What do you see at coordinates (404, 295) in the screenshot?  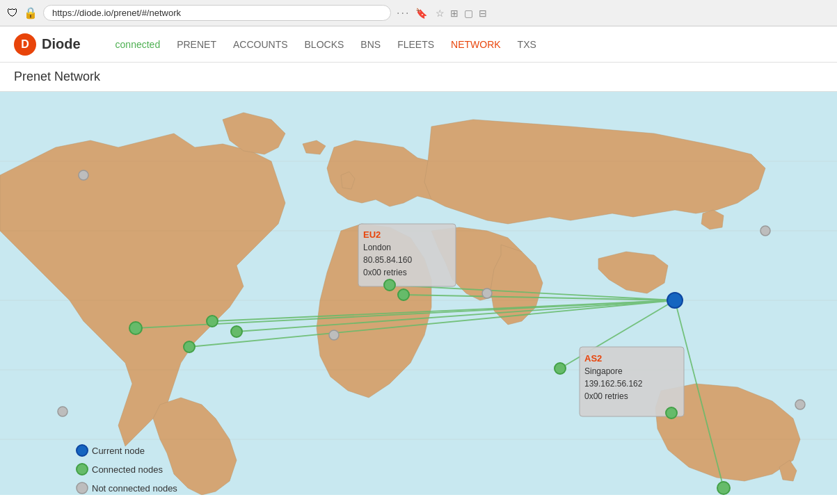 I see `node-eu2` at bounding box center [404, 295].